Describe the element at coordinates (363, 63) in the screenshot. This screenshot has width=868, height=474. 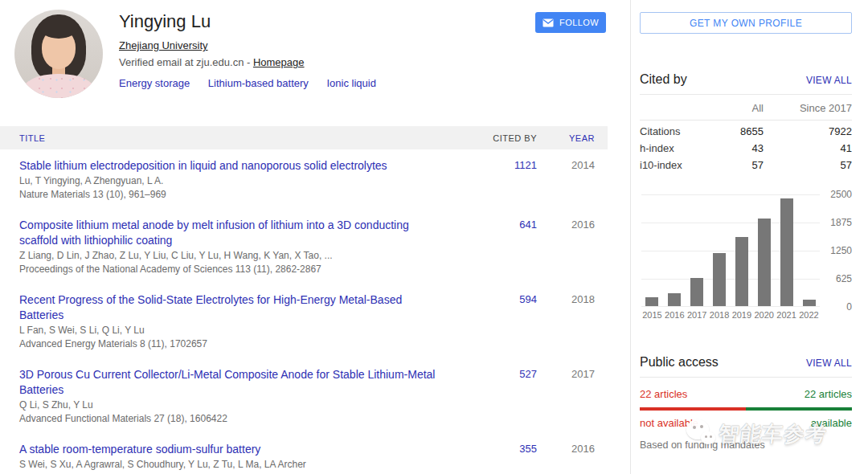
I see `verified-email-row: Verified email at zju.edu.cn - Homepage` at that location.